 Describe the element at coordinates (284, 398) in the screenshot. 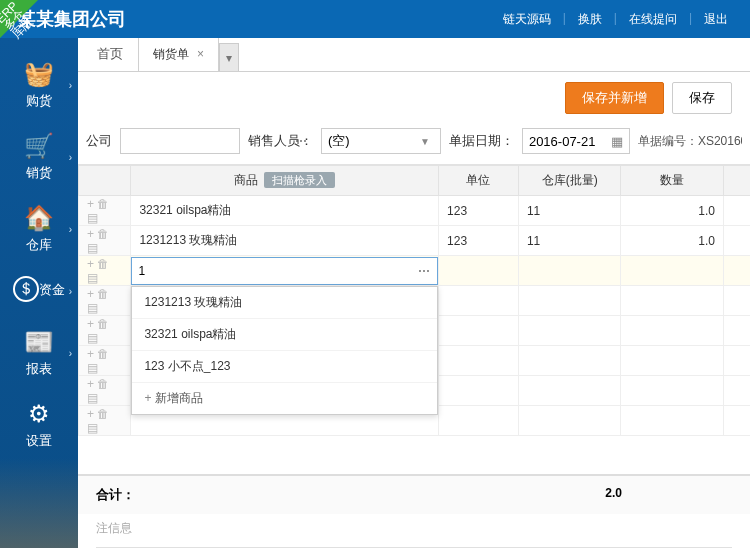

I see `dropdown-add-product: 新增商品` at that location.